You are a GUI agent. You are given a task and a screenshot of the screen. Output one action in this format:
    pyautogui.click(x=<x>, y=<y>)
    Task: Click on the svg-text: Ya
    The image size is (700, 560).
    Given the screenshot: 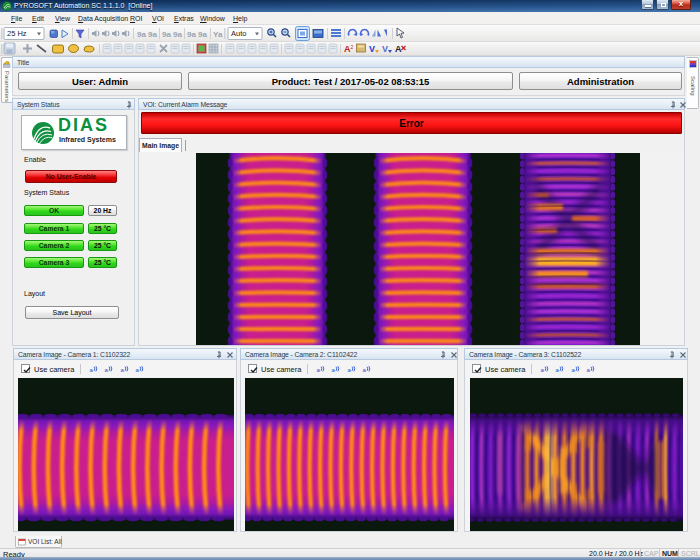 What is the action you would take?
    pyautogui.click(x=218, y=34)
    